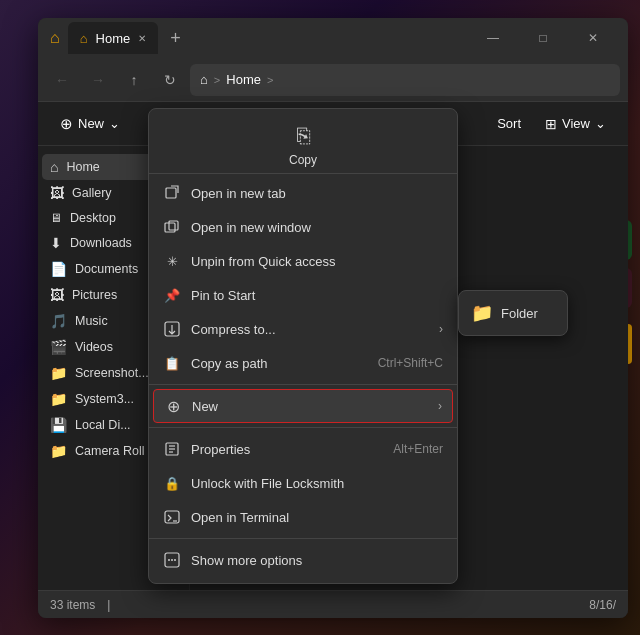 This screenshot has width=640, height=635. Describe the element at coordinates (418, 449) in the screenshot. I see `properties-shortcut: Alt+Enter` at that location.